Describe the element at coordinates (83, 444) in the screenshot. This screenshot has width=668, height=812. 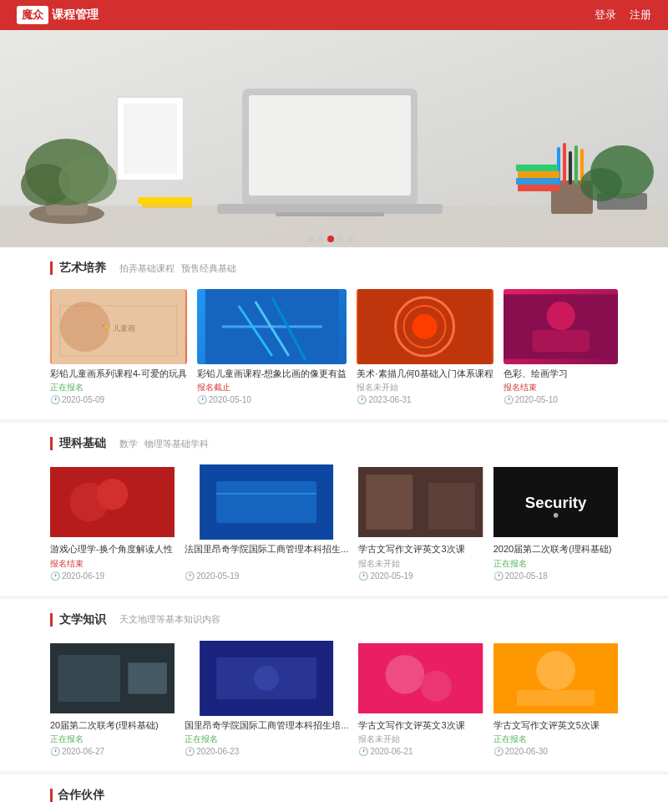
I see `science-title: 理科基础` at that location.